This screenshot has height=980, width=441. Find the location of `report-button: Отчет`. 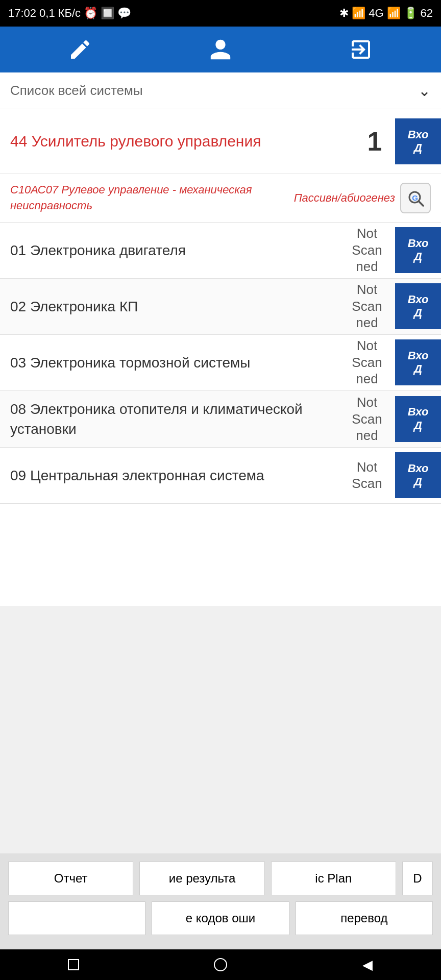

report-button: Отчет is located at coordinates (70, 878).